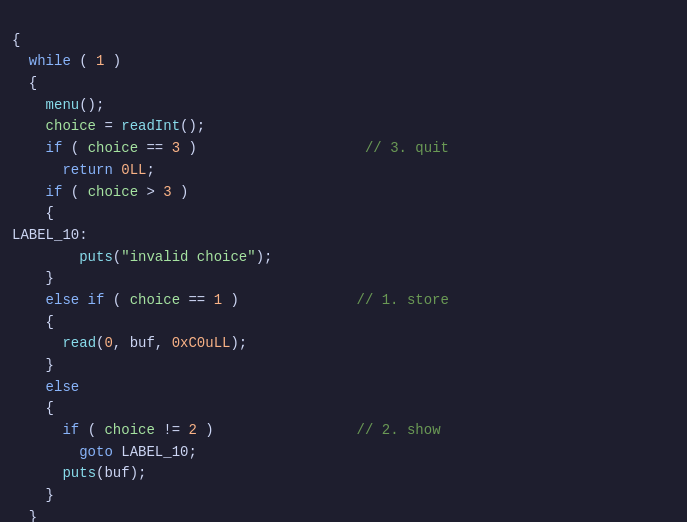  I want to click on line-17: else, so click(46, 387).